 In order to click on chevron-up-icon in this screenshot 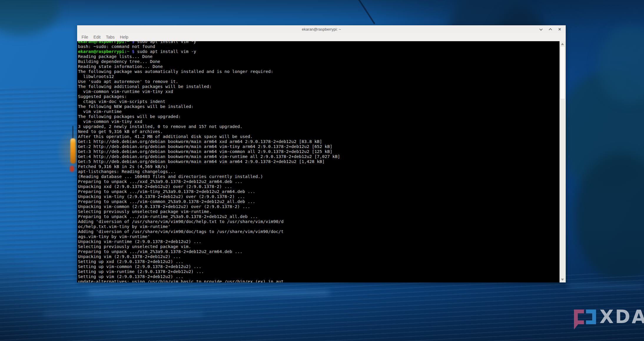, I will do `click(550, 29)`.